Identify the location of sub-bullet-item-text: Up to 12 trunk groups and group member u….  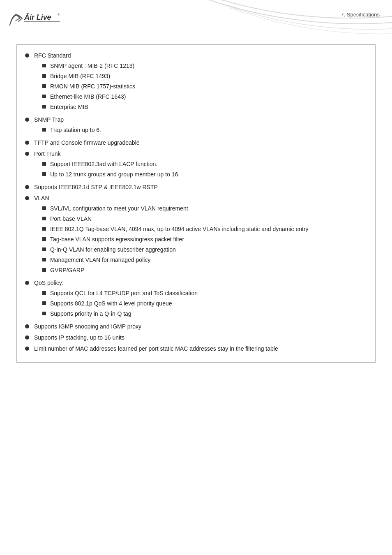
(209, 174).